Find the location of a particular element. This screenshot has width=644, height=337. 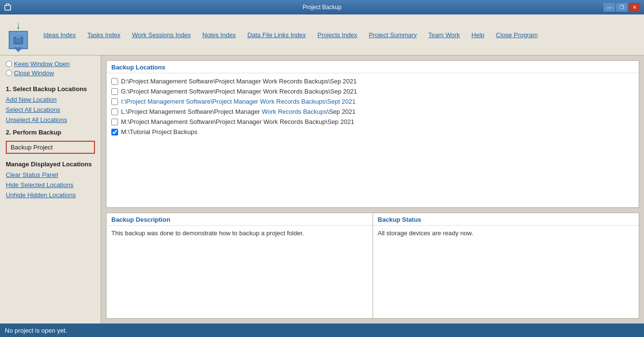

app-logo: ↓ is located at coordinates (18, 35).